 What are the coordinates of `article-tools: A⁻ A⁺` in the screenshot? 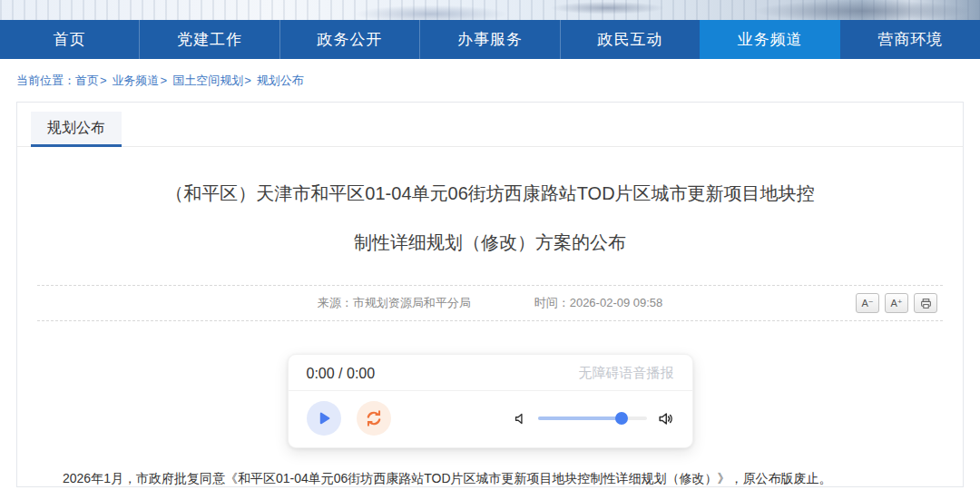 It's located at (897, 303).